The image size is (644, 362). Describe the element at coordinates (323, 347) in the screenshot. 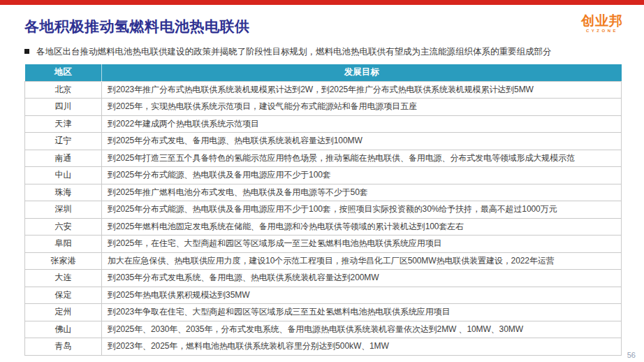

I see `table-row: 青岛到2023年、2025年，燃料电池热电联供系统装机容里分别达到500kW、1…` at that location.